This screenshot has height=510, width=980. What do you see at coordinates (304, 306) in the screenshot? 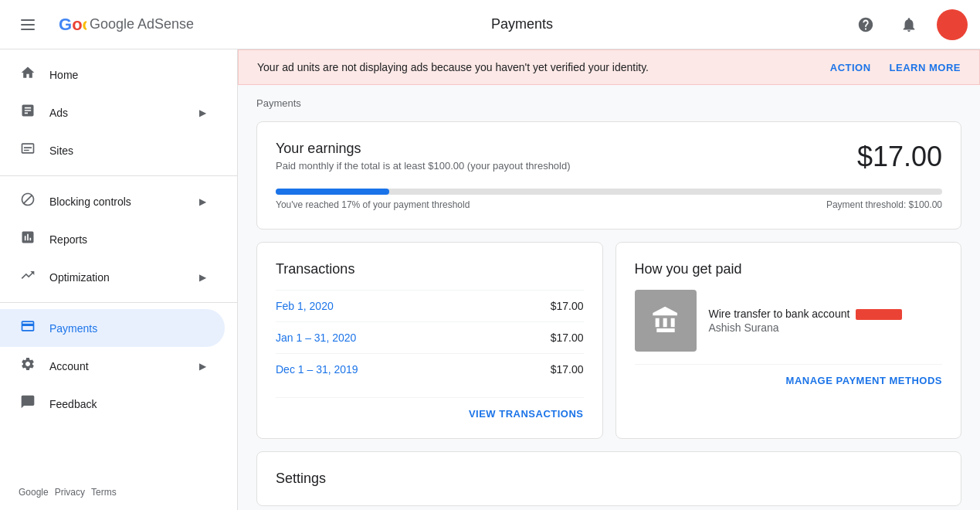
I see `transaction-date-0: Feb 1, 2020` at bounding box center [304, 306].